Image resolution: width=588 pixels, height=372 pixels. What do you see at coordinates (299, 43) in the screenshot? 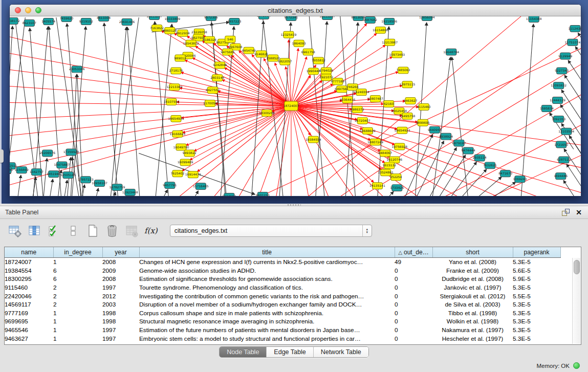
I see `network-node: 1864093` at bounding box center [299, 43].